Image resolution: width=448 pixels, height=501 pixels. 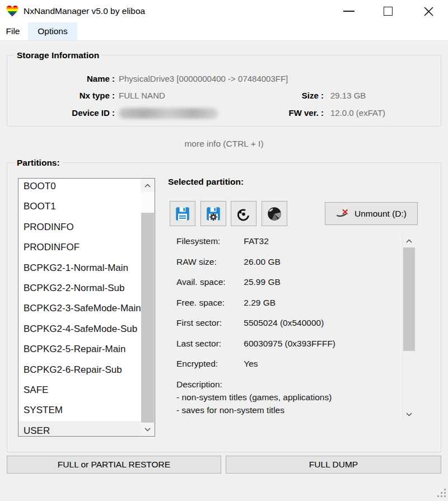 What do you see at coordinates (80, 349) in the screenshot?
I see `partition-list-item: BCPKG2-5-Repair-Main` at bounding box center [80, 349].